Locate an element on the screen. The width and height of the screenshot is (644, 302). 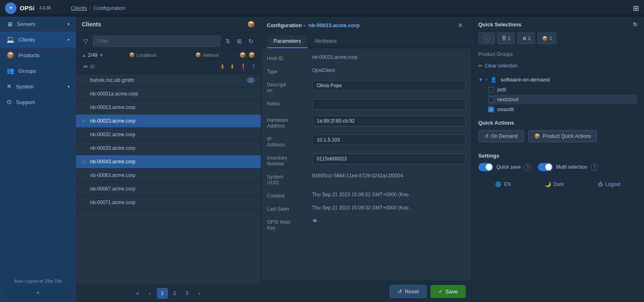
table-row: nb-00032.acme.corp is located at coordinates (169, 135).